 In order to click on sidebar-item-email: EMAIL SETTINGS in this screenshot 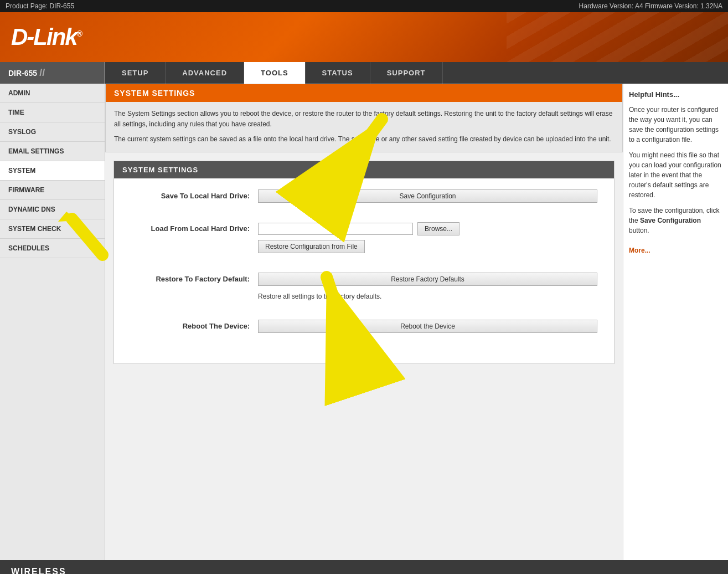, I will do `click(52, 152)`.